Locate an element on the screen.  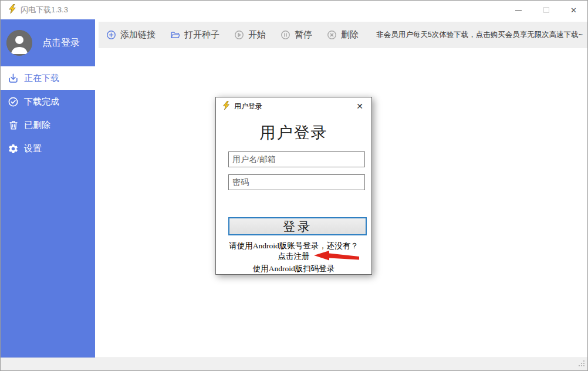
minimize-button is located at coordinates (519, 10).